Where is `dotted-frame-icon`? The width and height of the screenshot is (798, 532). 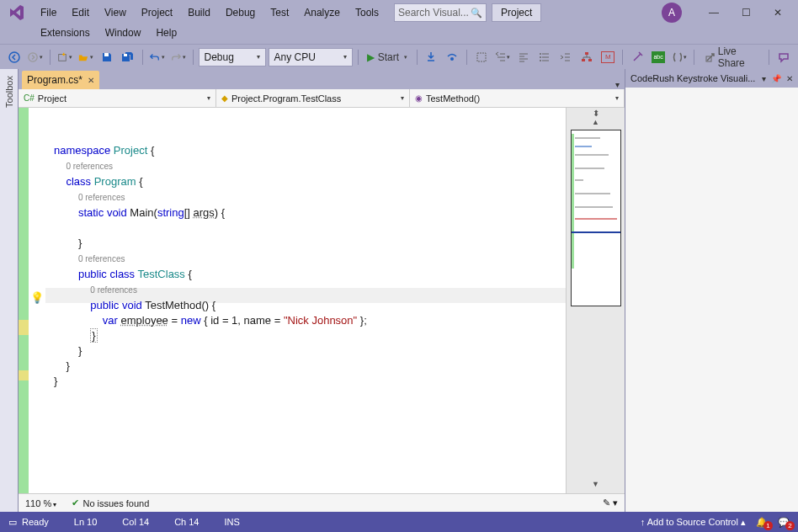 dotted-frame-icon is located at coordinates (481, 57).